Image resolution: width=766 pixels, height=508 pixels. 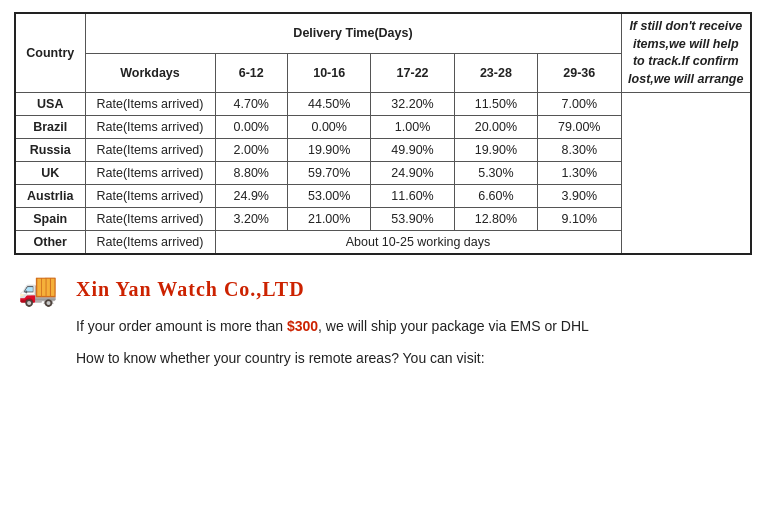 I want to click on col29_36-cell: 9.10%, so click(x=580, y=220).